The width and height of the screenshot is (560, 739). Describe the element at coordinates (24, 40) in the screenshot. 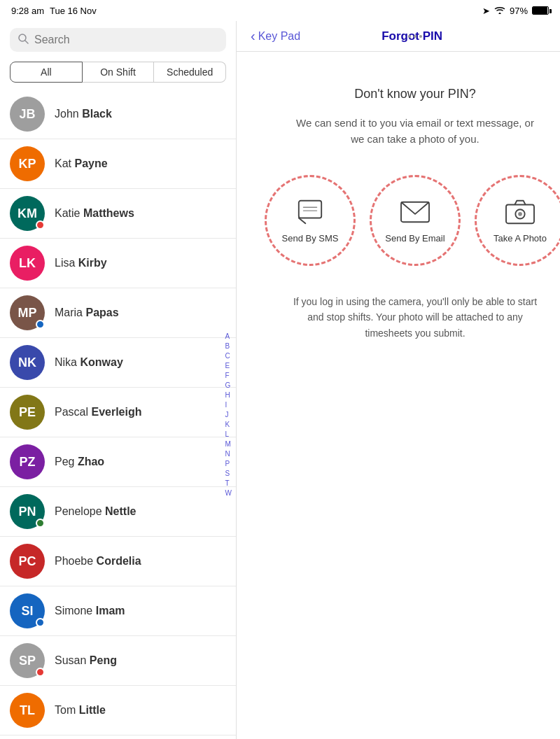

I see `search-icon` at that location.